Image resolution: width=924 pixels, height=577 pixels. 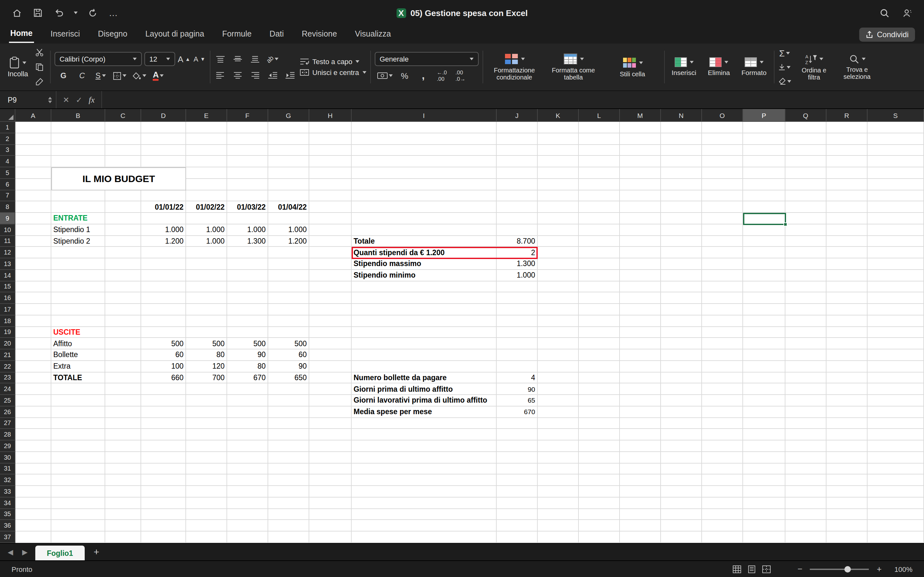 I want to click on cell-E23: 700, so click(x=207, y=378).